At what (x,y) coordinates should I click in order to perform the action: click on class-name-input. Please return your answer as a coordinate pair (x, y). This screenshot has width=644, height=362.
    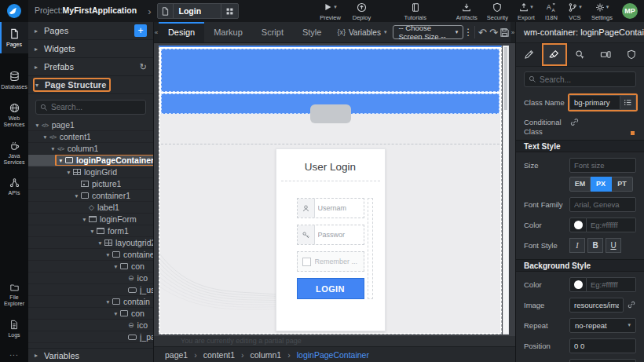
    Looking at the image, I should click on (595, 102).